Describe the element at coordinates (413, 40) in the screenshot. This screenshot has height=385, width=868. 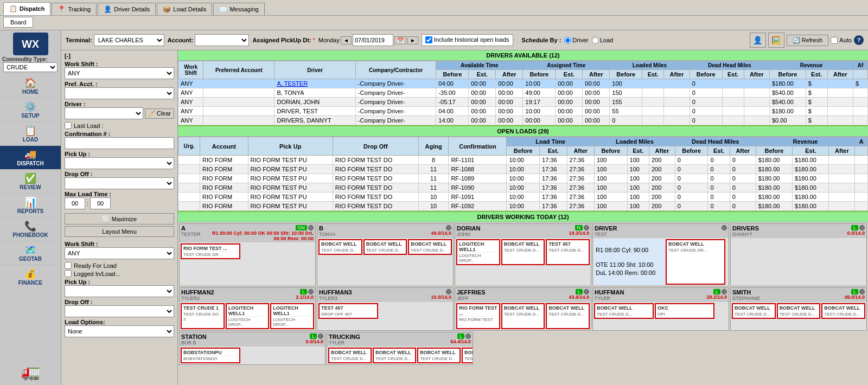
I see `date-next-btn: ►` at that location.